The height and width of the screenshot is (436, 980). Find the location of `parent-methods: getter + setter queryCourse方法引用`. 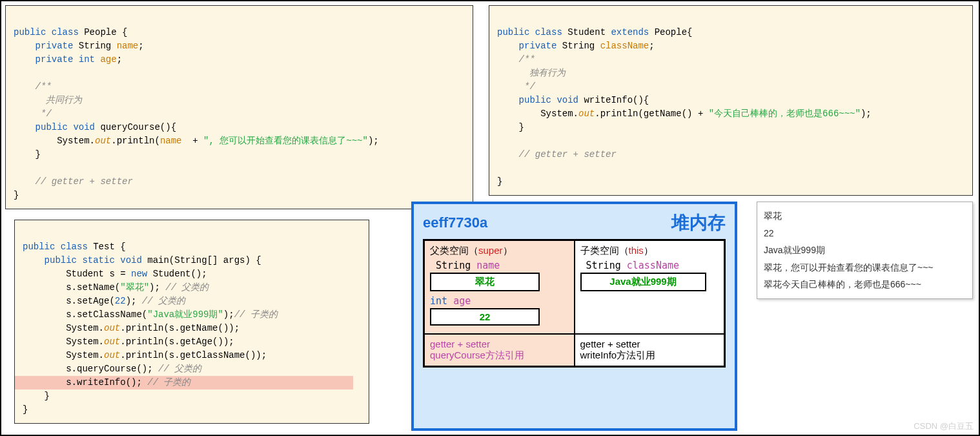

parent-methods: getter + setter queryCourse方法引用 is located at coordinates (500, 350).